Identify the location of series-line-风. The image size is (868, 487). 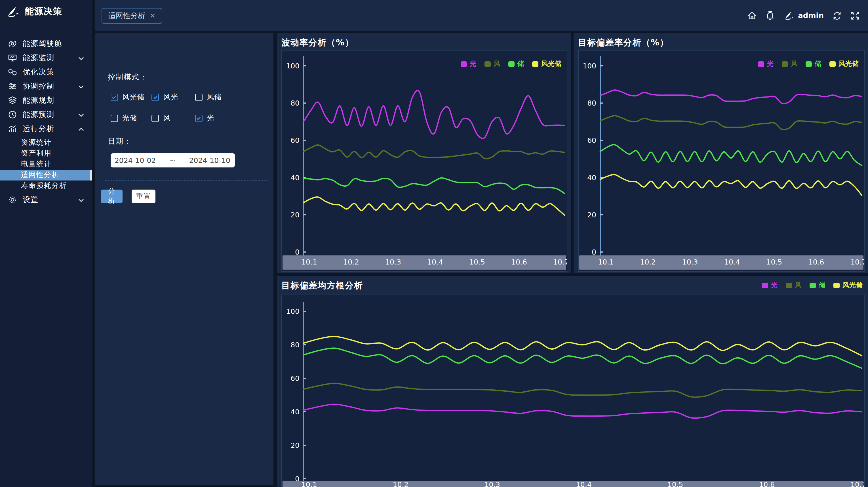
(731, 123).